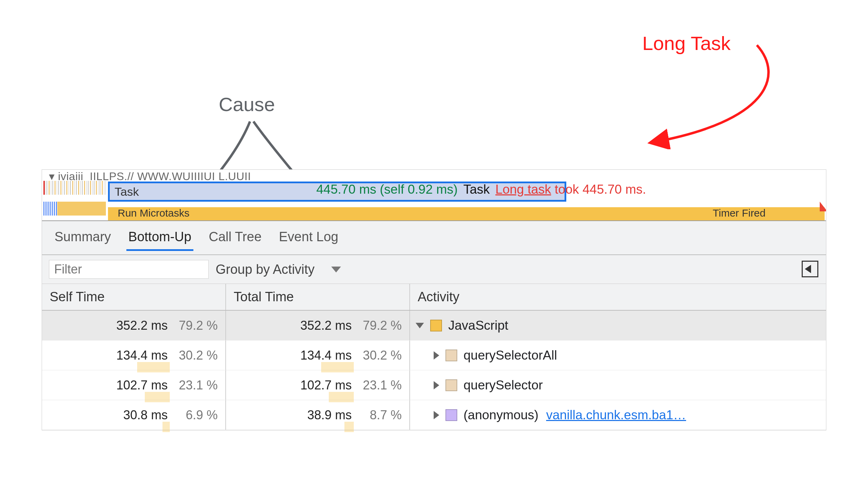 The width and height of the screenshot is (868, 488). I want to click on tab-call-tree: Call Tree, so click(235, 239).